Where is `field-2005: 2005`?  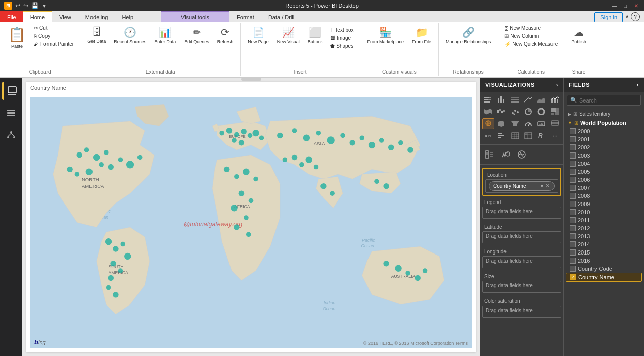
field-2005: 2005 is located at coordinates (604, 172).